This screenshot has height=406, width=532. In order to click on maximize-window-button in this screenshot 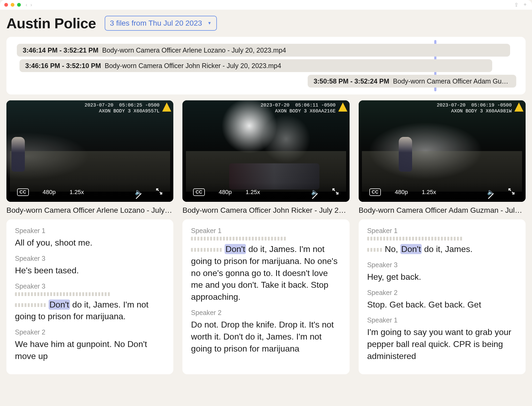, I will do `click(19, 5)`.